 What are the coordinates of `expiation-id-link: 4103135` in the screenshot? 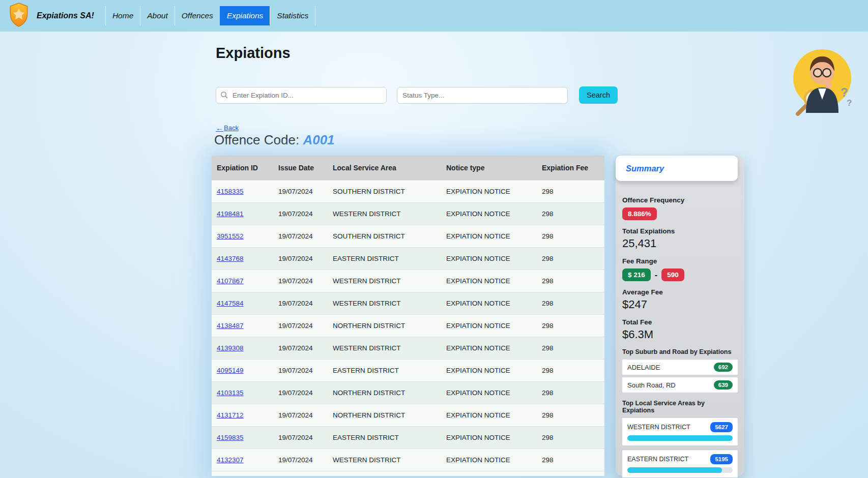 It's located at (230, 393).